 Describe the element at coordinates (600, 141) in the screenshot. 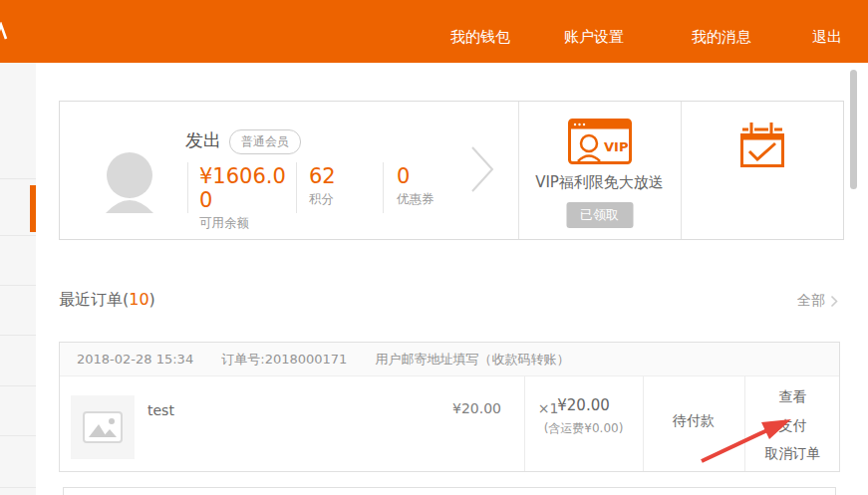

I see `vip-window-icon: VIP` at that location.